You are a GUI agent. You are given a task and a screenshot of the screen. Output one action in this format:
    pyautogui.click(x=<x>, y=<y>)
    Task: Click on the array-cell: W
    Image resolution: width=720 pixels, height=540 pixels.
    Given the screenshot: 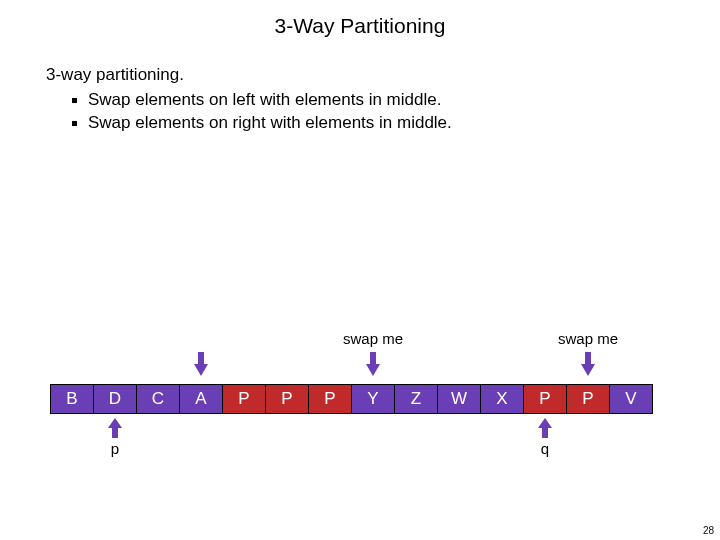 What is the action you would take?
    pyautogui.click(x=459, y=399)
    